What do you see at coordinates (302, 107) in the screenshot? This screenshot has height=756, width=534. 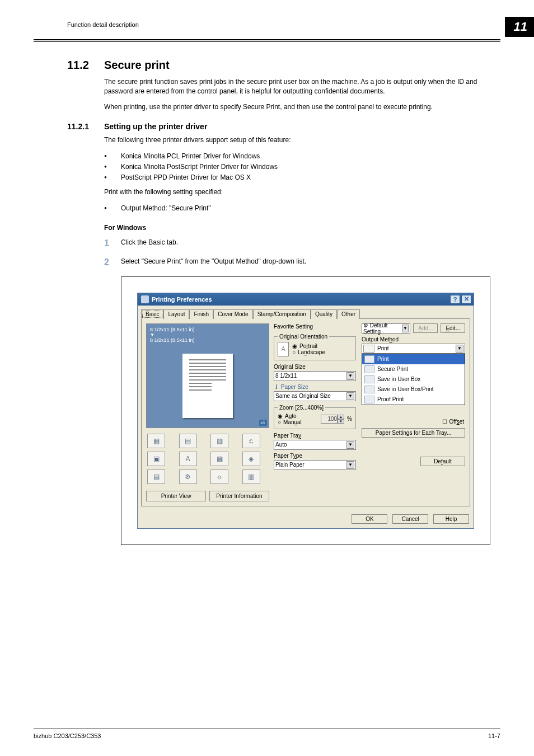 I see `section-para: When printing, use the printer driver to…` at bounding box center [302, 107].